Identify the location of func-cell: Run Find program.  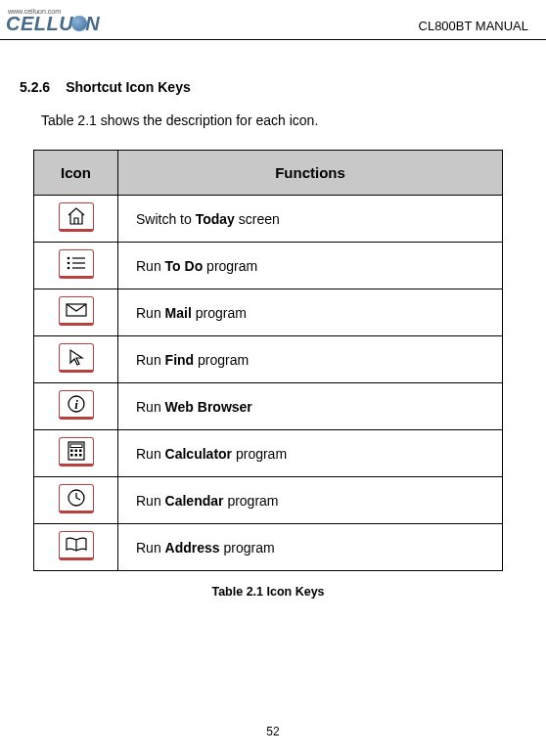
(311, 360).